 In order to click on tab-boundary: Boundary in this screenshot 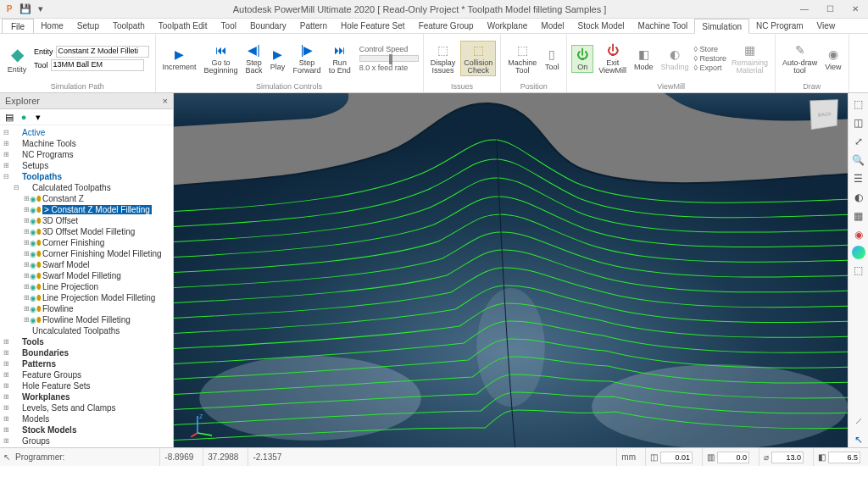, I will do `click(268, 25)`.